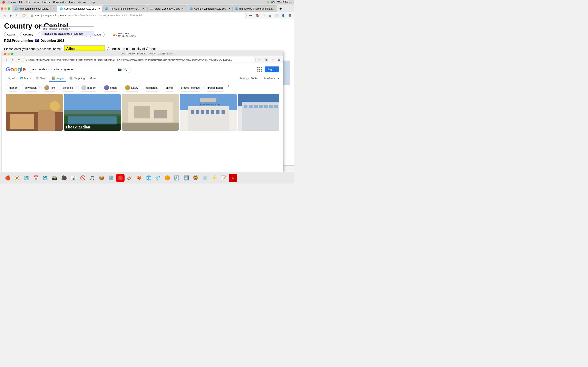 The width and height of the screenshot is (588, 367). What do you see at coordinates (137, 16) in the screenshot?
I see `url-bar-back: 🔒 www.rjmprogramming.com.au /Ajax/AutoCo…` at bounding box center [137, 16].